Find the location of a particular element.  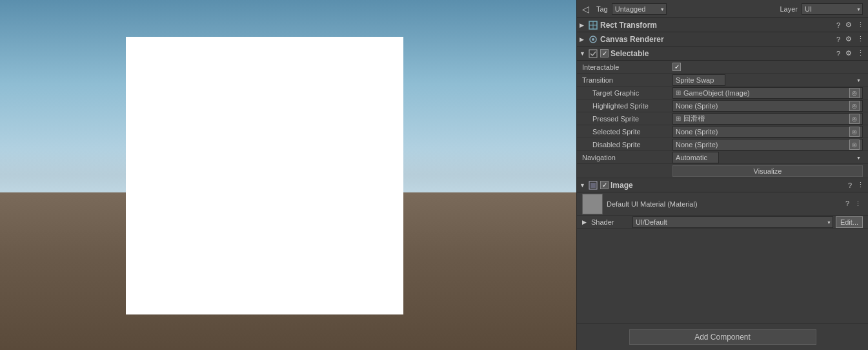

selectable-menu-btn: ⋮ is located at coordinates (861, 53).